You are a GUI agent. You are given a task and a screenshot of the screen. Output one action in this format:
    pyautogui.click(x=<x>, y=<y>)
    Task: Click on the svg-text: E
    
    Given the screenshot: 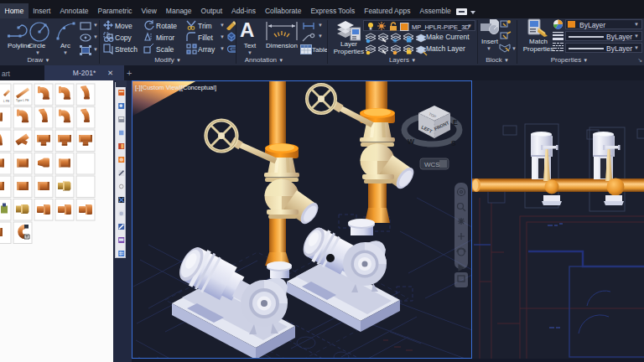 What is the action you would take?
    pyautogui.click(x=455, y=122)
    